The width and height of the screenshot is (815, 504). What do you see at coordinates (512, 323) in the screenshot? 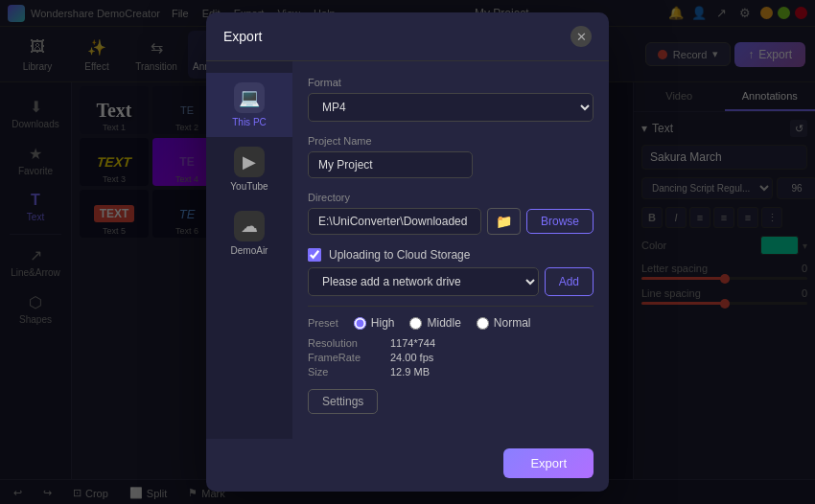
I see `preset-normal-label: Normal` at bounding box center [512, 323].